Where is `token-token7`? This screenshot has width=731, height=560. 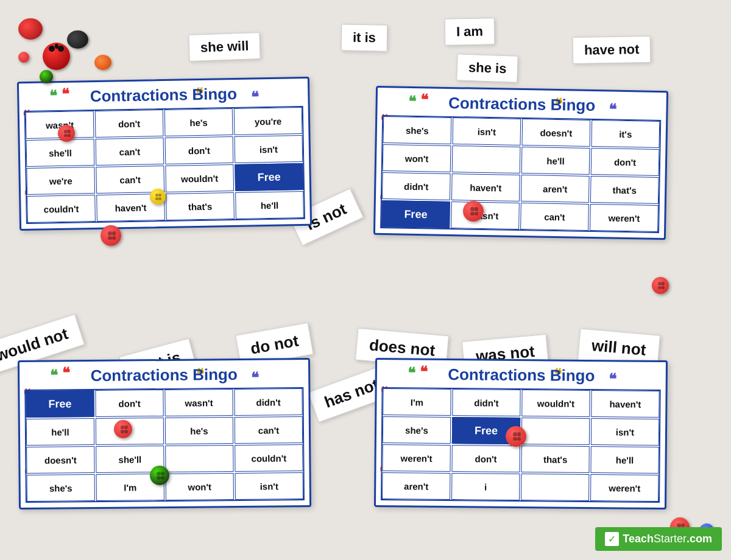
token-token7 is located at coordinates (160, 475).